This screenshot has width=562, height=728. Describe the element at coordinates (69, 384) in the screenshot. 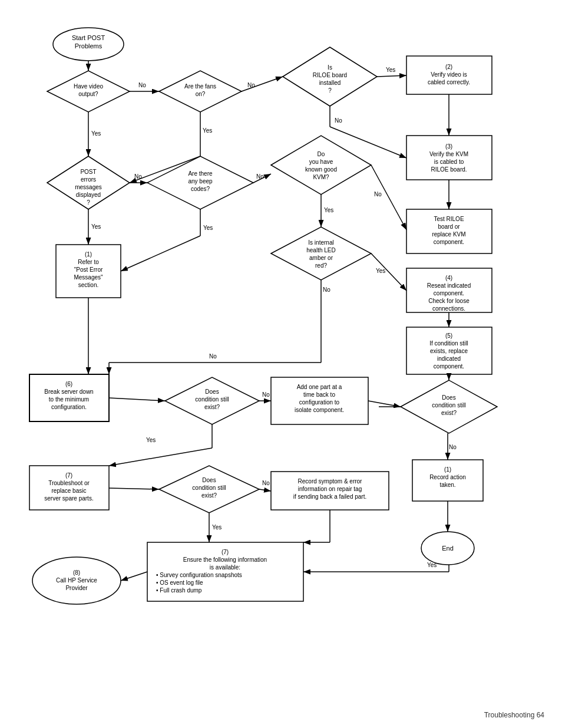

I see `break-server-label1: (6)` at that location.